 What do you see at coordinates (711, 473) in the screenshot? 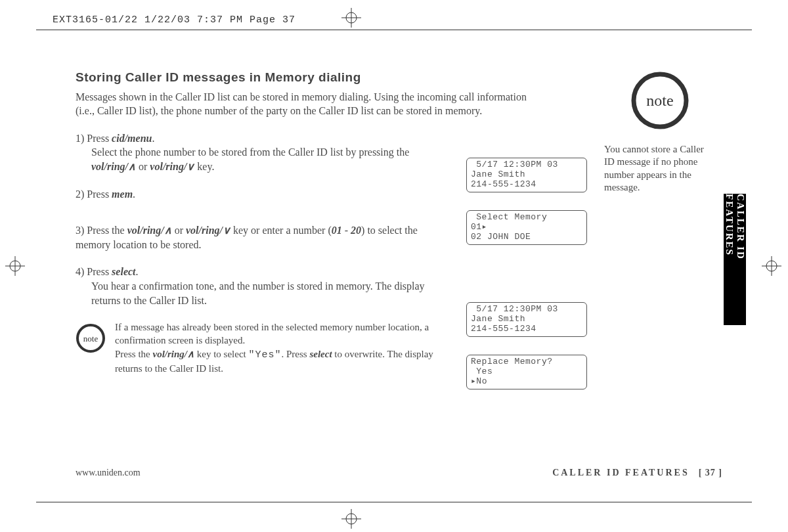
I see `footer-page-number: [ 37 ]` at bounding box center [711, 473].